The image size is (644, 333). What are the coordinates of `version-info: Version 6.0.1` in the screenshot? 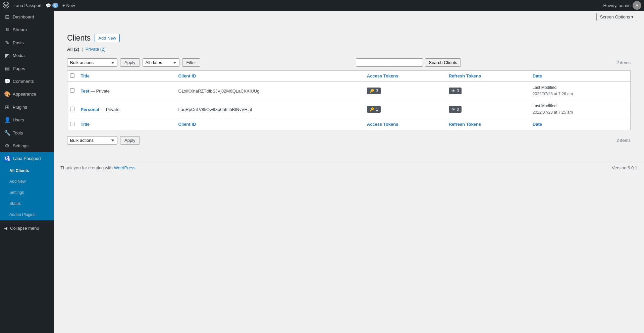 It's located at (625, 168).